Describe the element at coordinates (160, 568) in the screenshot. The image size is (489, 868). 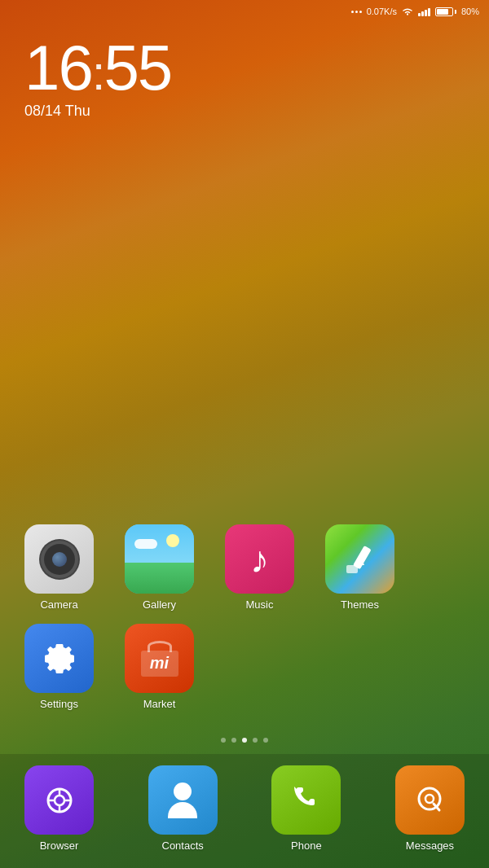
I see `app-item-gallery: Gallery` at that location.